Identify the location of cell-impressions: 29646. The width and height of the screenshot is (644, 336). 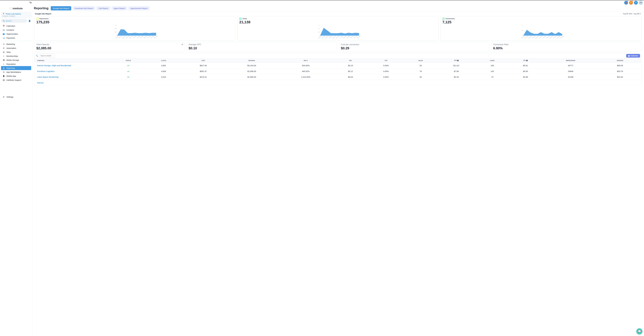
(570, 72).